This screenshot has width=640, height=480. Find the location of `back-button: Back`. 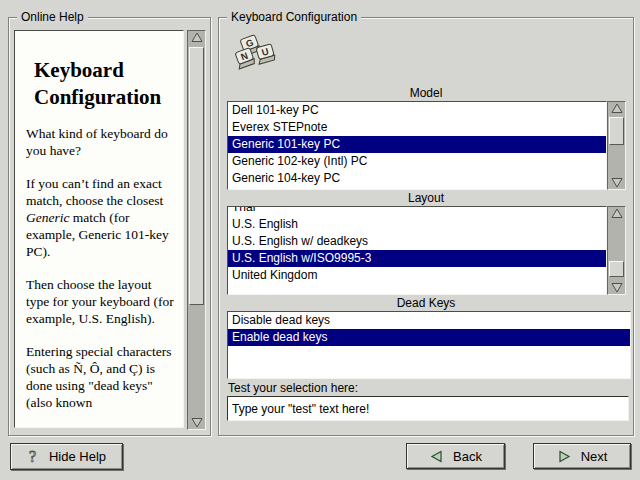

back-button: Back is located at coordinates (456, 456).